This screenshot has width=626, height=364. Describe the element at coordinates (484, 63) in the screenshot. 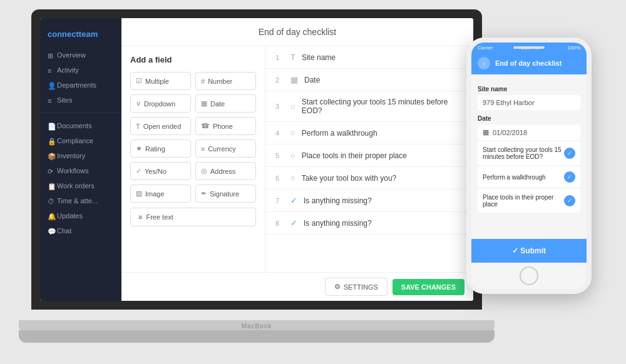

I see `phone-back-button: ‹` at that location.